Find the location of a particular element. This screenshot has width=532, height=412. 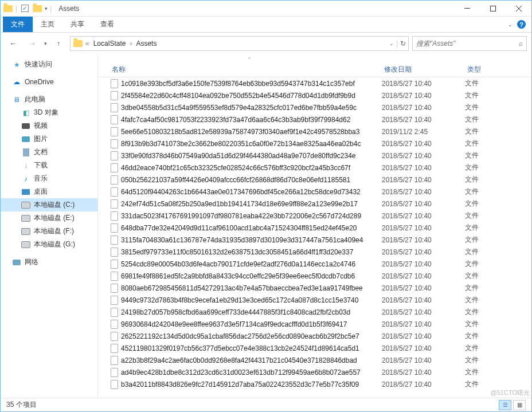

forward-button: → is located at coordinates (33, 44).